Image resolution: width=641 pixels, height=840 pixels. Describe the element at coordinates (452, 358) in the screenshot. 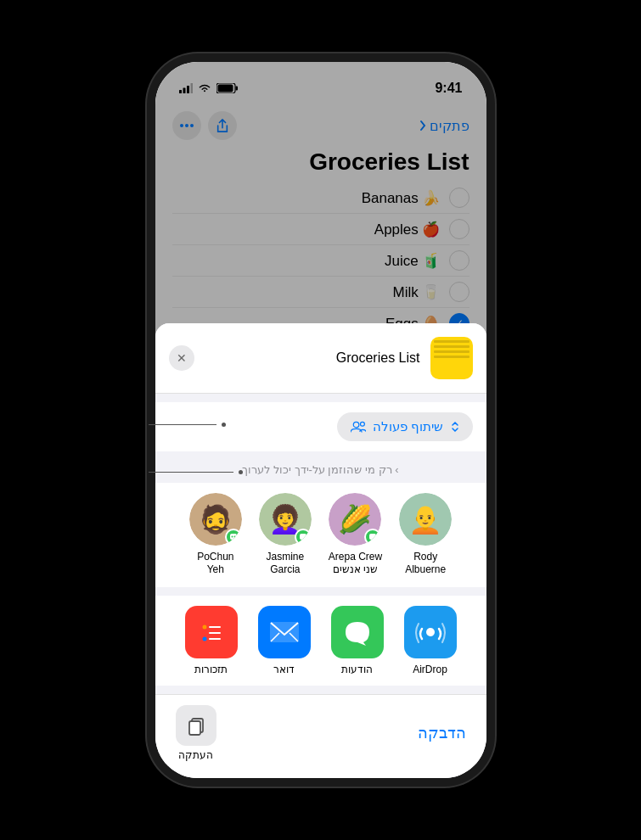

I see `note-thumbnail` at that location.